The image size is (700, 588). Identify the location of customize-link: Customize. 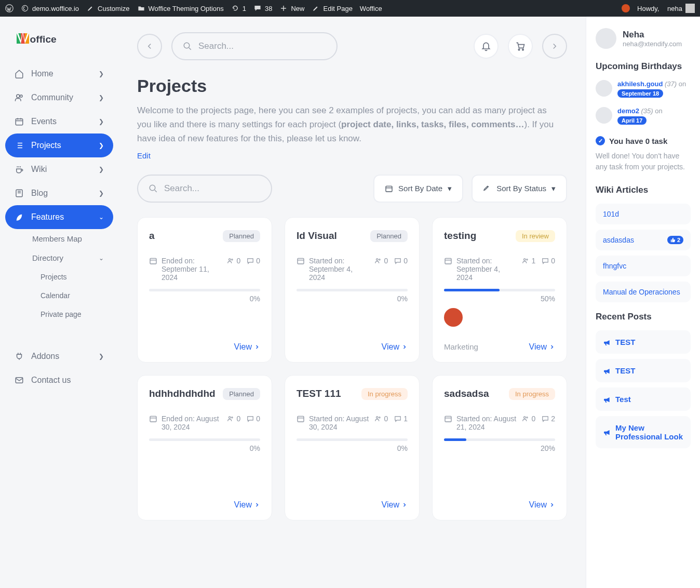
(108, 8).